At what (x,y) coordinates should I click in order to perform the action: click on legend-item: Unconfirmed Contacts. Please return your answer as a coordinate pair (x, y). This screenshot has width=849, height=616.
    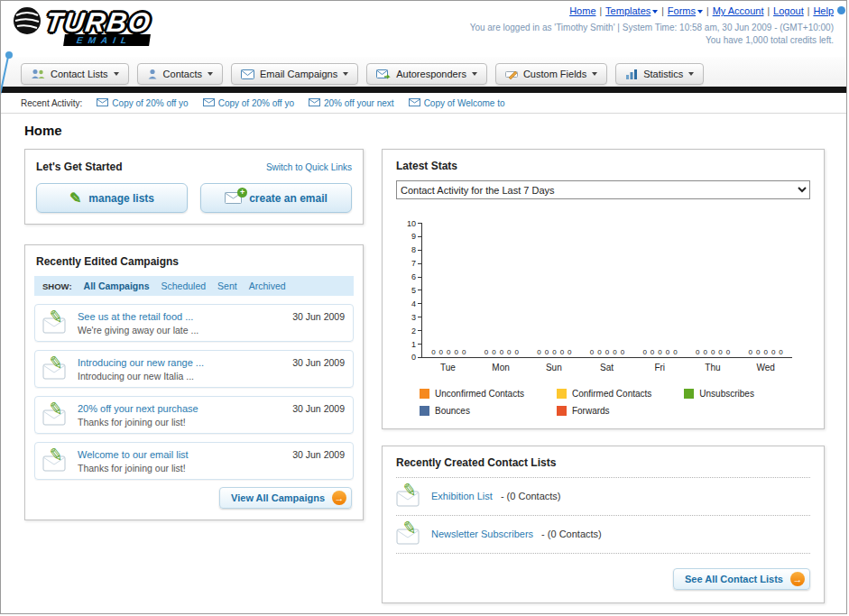
    Looking at the image, I should click on (472, 393).